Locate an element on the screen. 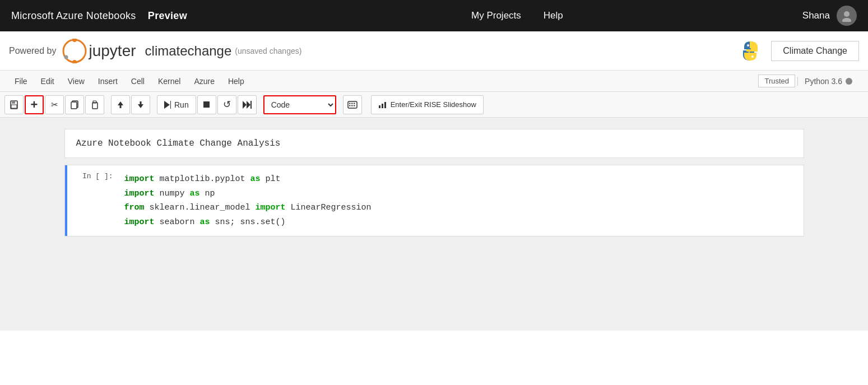  save-button is located at coordinates (14, 105).